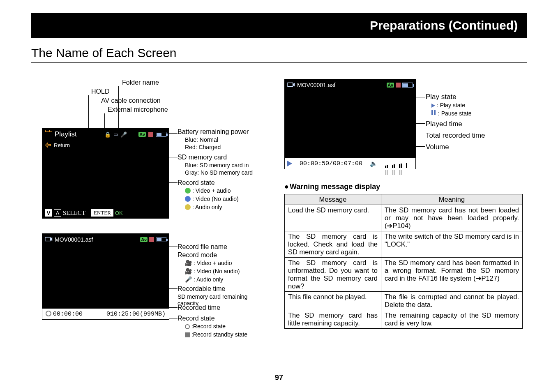 Image resolution: width=558 pixels, height=392 pixels. I want to click on label-rs-a: : Audio only, so click(203, 207).